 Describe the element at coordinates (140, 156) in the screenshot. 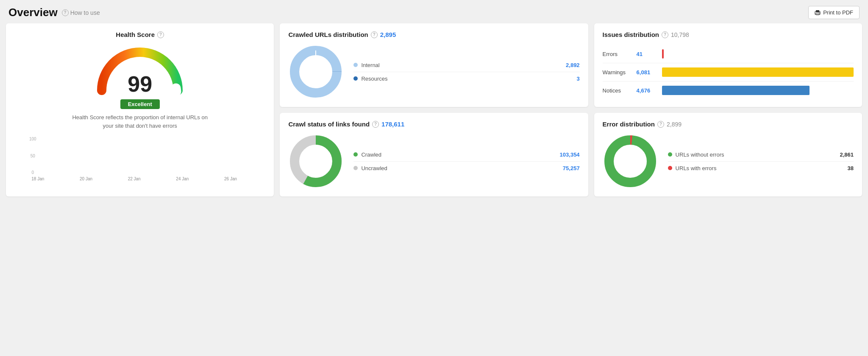

I see `bar-chart-wrapper: .health-bar { flex: 1; border-radius: 3p…` at that location.